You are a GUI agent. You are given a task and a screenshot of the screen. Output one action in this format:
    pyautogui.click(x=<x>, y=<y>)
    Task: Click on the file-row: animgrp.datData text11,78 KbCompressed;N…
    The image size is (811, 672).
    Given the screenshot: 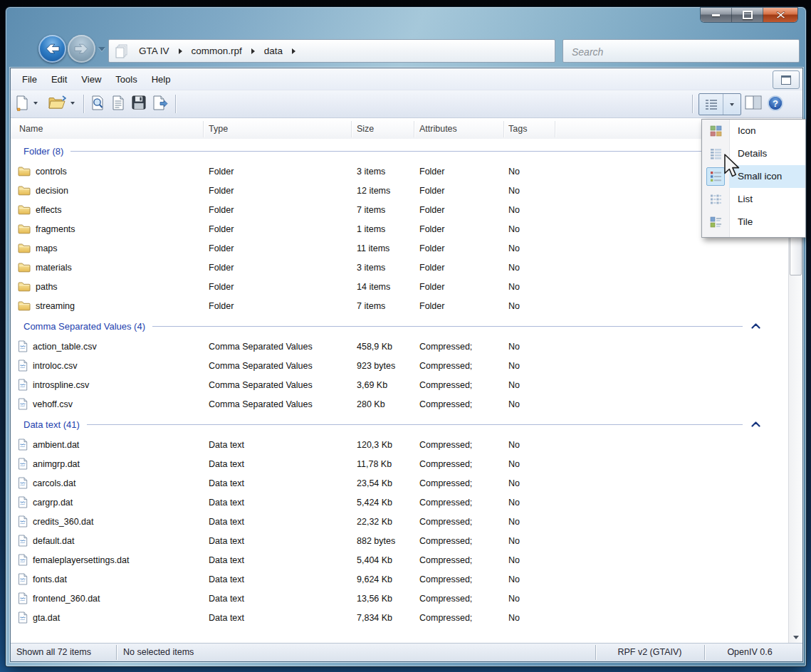 What is the action you would take?
    pyautogui.click(x=400, y=464)
    